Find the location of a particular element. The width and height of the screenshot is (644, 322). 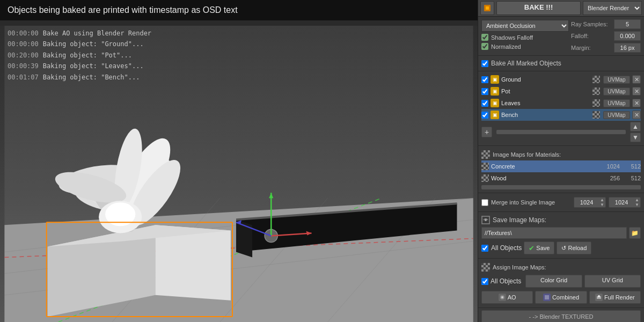

path-browse-btn: 📁 is located at coordinates (635, 233).